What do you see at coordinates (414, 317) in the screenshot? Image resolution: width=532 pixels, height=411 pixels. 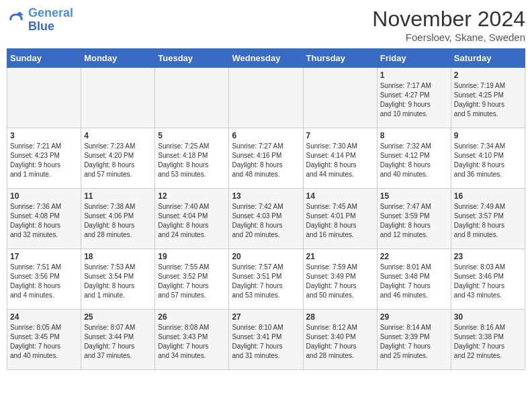 I see `day-number: 29` at bounding box center [414, 317].